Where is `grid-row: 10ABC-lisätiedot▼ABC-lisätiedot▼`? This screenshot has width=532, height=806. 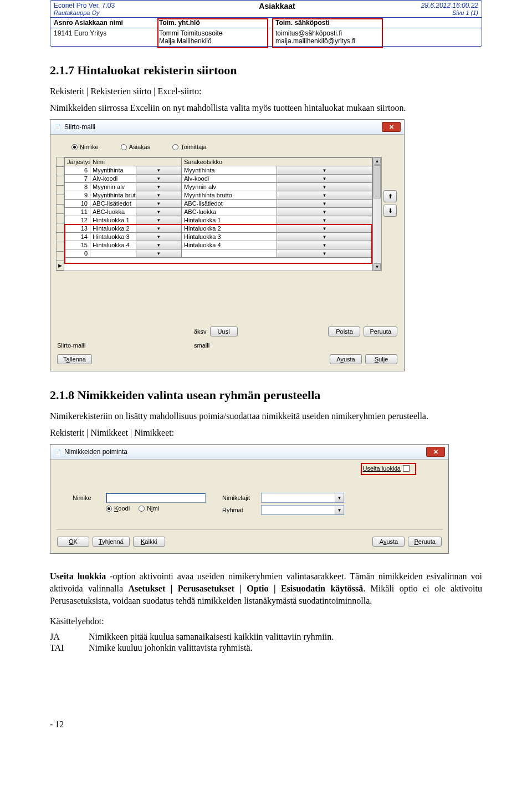 grid-row: 10ABC-lisätiedot▼ABC-lisätiedot▼ is located at coordinates (218, 204).